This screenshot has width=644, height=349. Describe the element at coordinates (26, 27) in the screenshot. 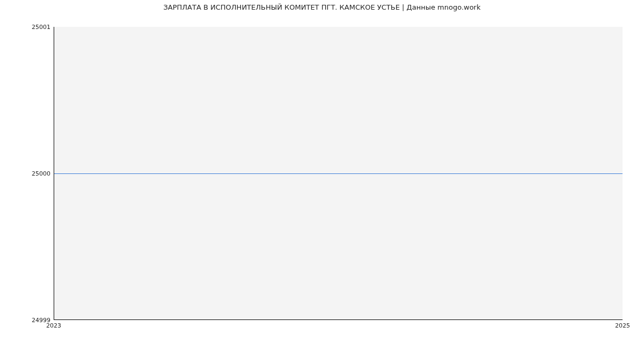

I see `ytick-top: 25001` at that location.